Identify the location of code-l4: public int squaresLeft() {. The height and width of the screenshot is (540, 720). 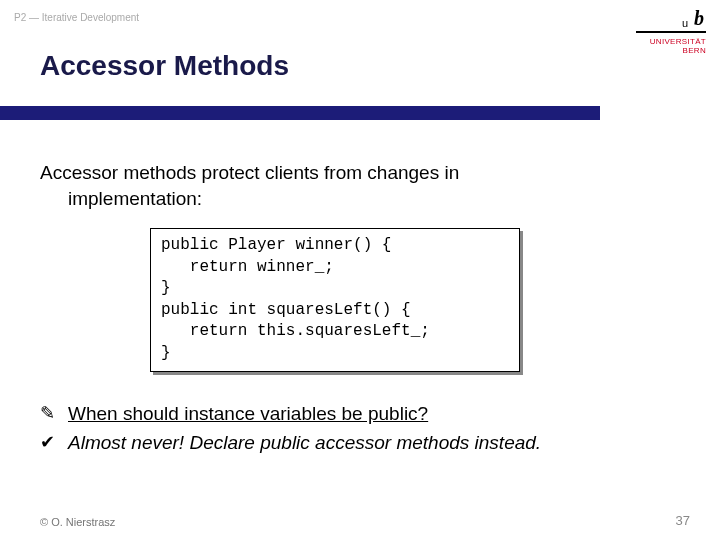
(286, 310).